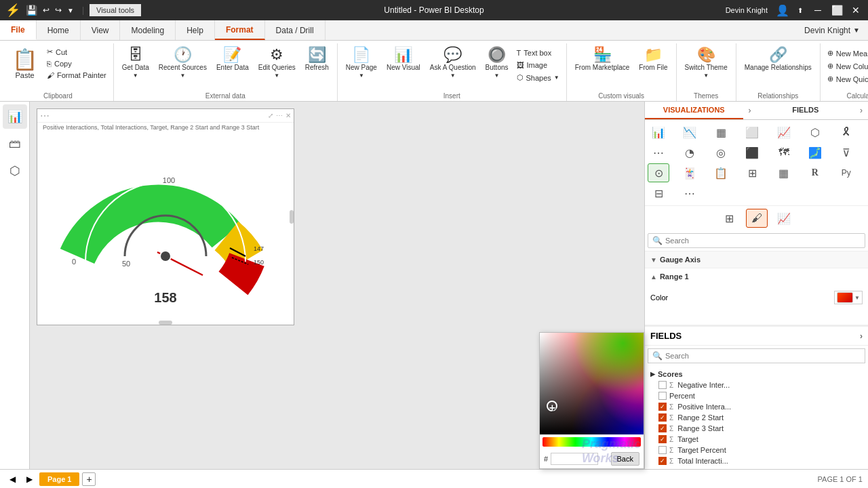 Image resolution: width=868 pixels, height=488 pixels. I want to click on maximize-button: ⬜, so click(837, 10).